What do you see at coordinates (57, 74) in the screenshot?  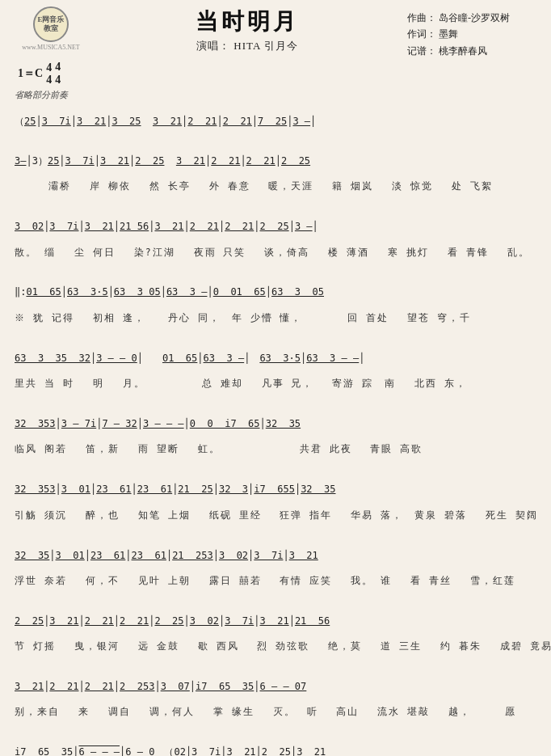 I see `time-extra: 44` at bounding box center [57, 74].